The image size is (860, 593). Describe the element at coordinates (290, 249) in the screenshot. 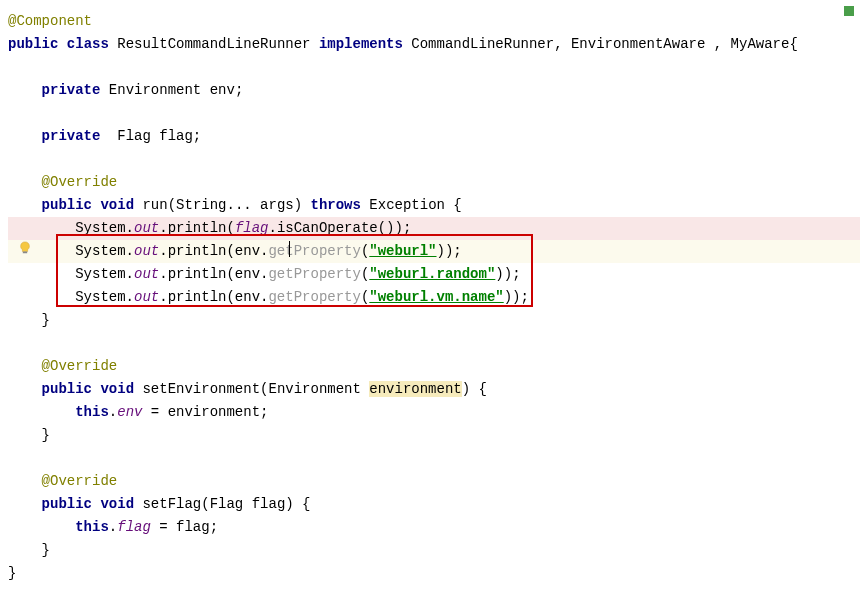

I see `text-cursor` at that location.